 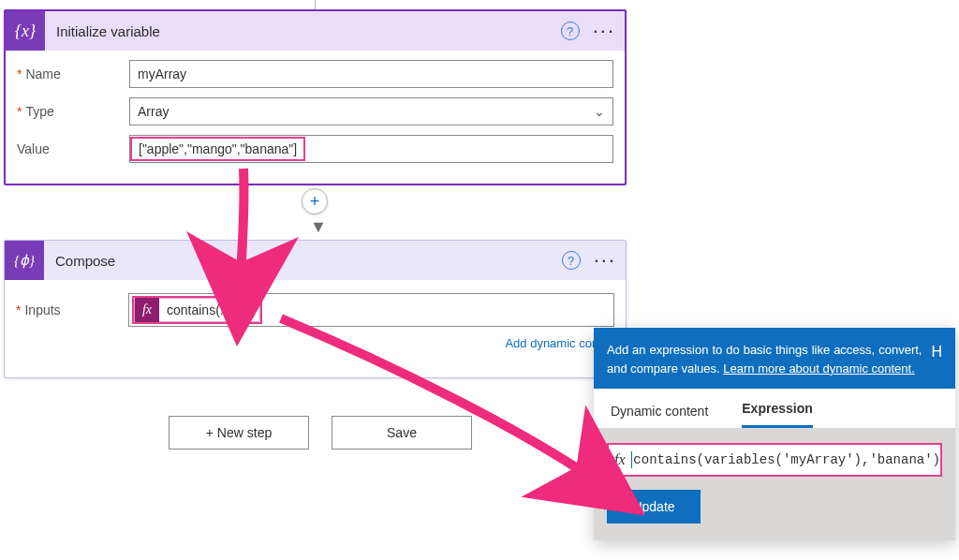 What do you see at coordinates (315, 202) in the screenshot?
I see `plus-icon: +` at bounding box center [315, 202].